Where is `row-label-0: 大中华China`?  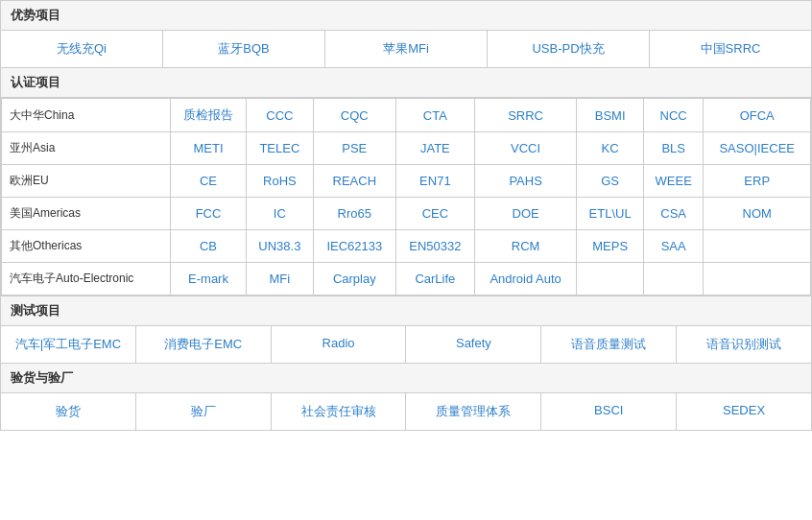
row-label-0: 大中华China is located at coordinates (86, 115).